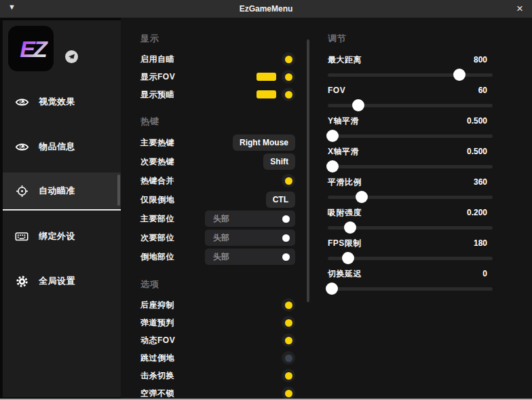 The image size is (532, 400). Describe the element at coordinates (34, 49) in the screenshot. I see `logo-text: EZ` at that location.